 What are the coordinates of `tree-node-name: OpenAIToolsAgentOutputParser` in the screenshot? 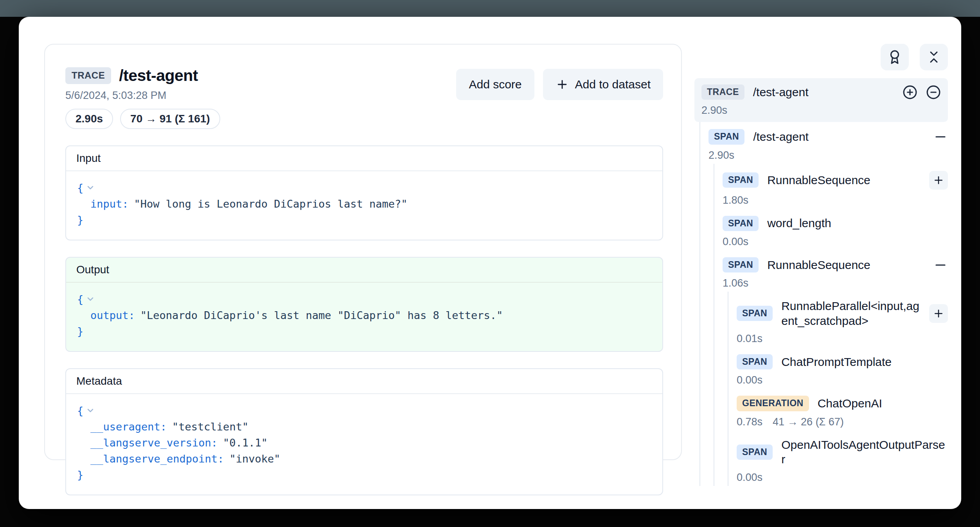 It's located at (865, 452).